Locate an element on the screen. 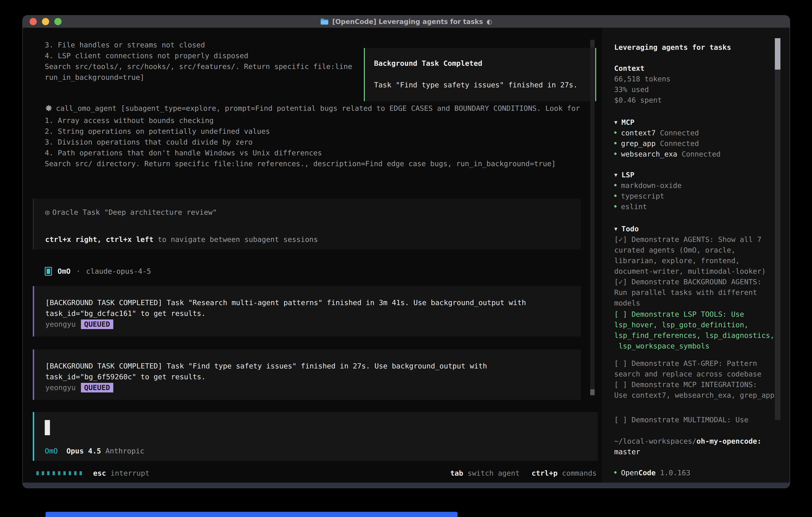 The height and width of the screenshot is (517, 812). agent-model: claude-opus-4-5 is located at coordinates (119, 271).